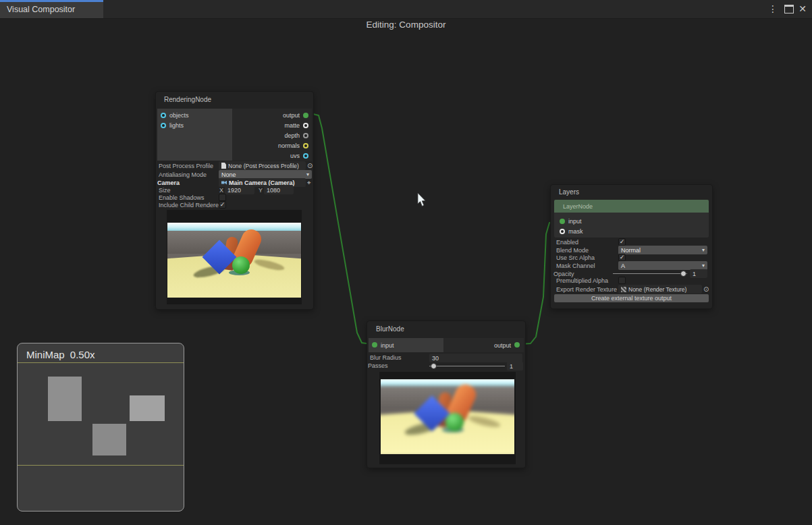 This screenshot has width=812, height=525. What do you see at coordinates (632, 206) in the screenshot?
I see `layer-node-bar: LayerNode` at bounding box center [632, 206].